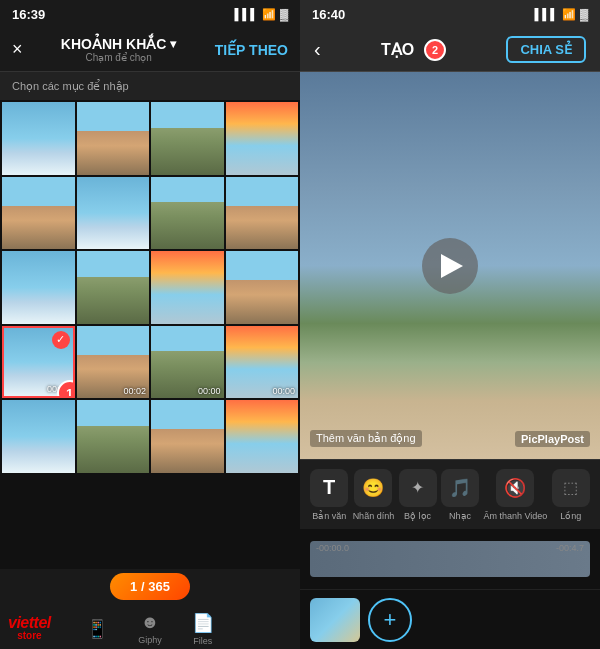 The image size is (600, 649). What do you see at coordinates (450, 559) in the screenshot?
I see `timeline-track` at bounding box center [450, 559].